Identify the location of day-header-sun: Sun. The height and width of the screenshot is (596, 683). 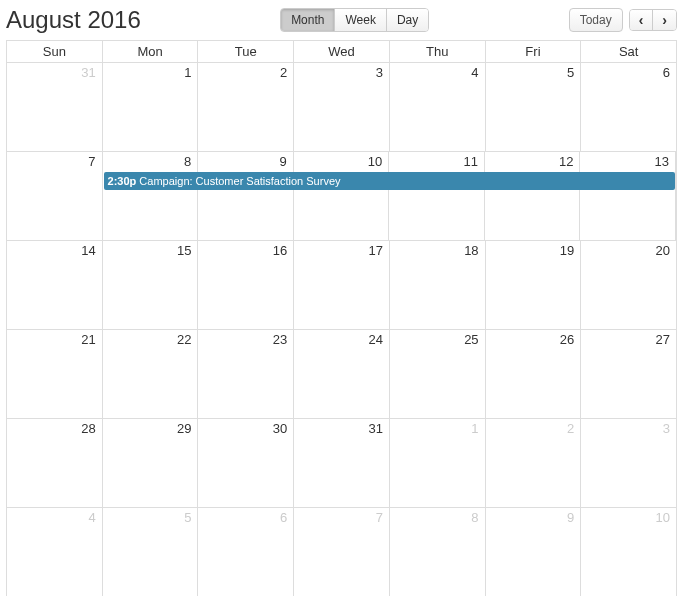
(55, 52).